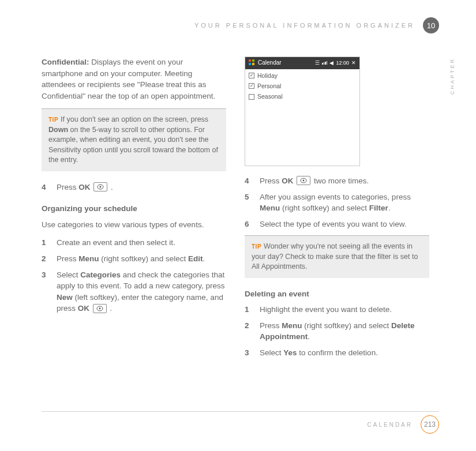  I want to click on del-step-3: 3 Select Yes to confirm the deletion., so click(337, 353).